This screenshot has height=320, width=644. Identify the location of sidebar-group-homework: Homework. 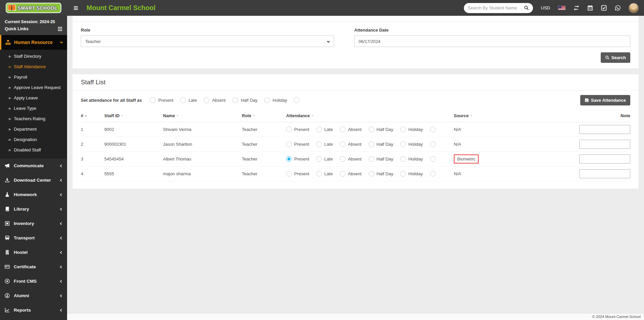
(34, 195).